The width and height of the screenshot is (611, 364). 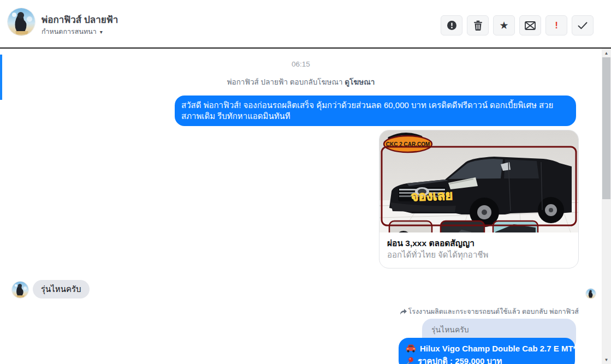 What do you see at coordinates (530, 26) in the screenshot?
I see `envelope-x-icon` at bounding box center [530, 26].